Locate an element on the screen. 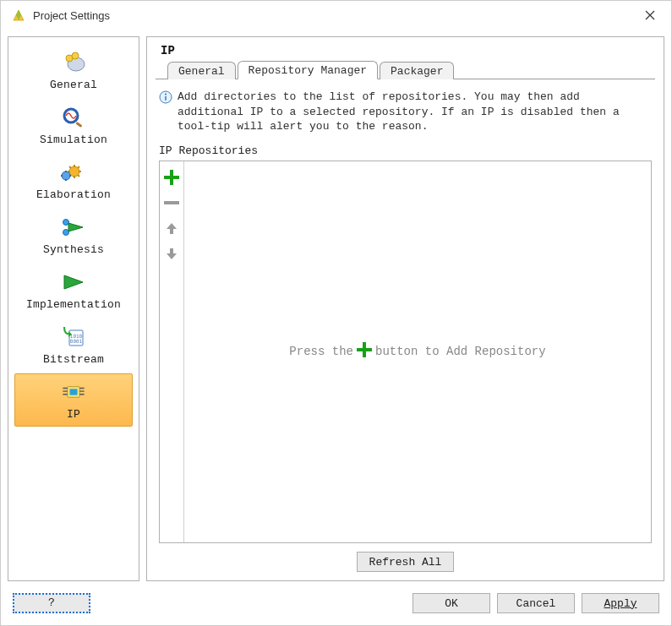 This screenshot has width=672, height=626. general-icon is located at coordinates (74, 63).